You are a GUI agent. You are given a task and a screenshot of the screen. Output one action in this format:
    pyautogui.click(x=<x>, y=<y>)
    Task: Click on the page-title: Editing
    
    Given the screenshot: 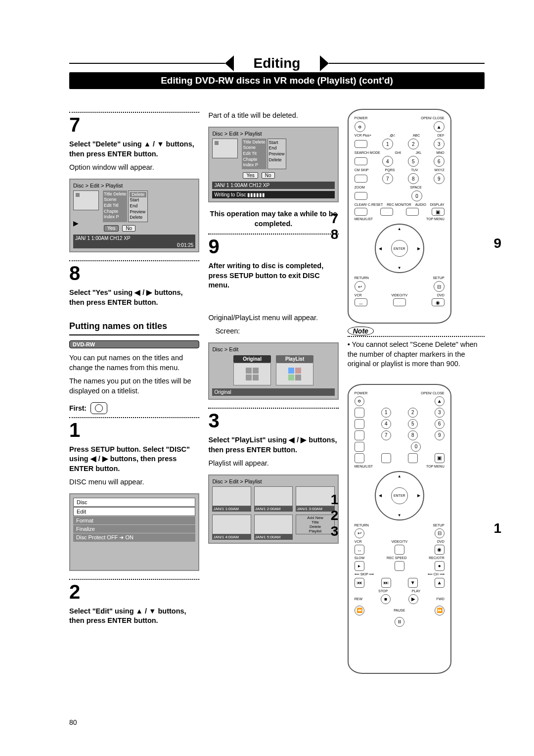 What is the action you would take?
    pyautogui.click(x=277, y=63)
    